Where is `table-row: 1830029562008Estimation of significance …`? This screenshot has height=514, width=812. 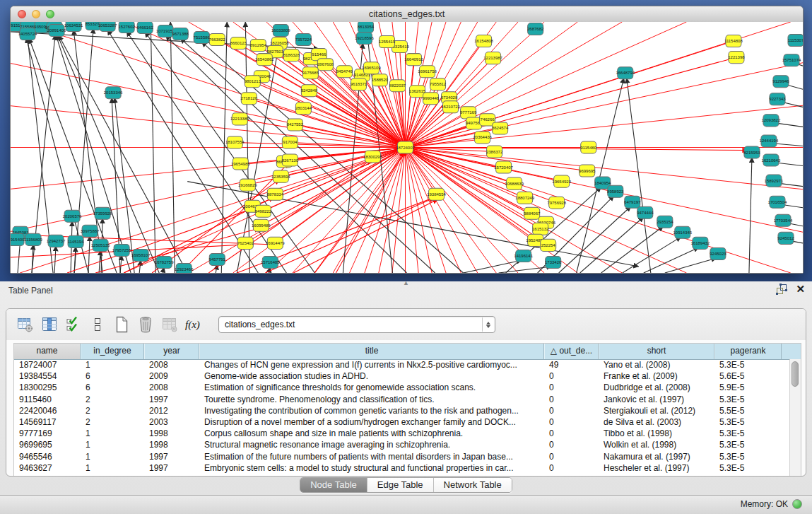
table-row: 1830029562008Estimation of significance … is located at coordinates (402, 387).